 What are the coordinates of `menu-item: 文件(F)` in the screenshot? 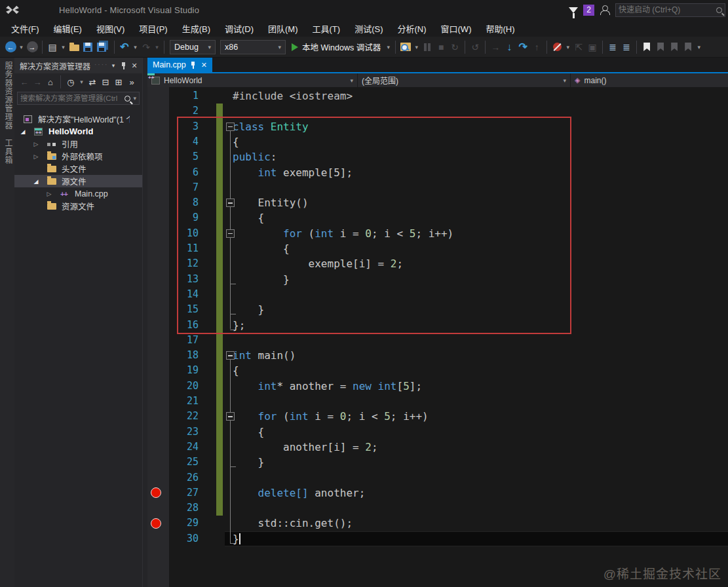 It's located at (25, 29).